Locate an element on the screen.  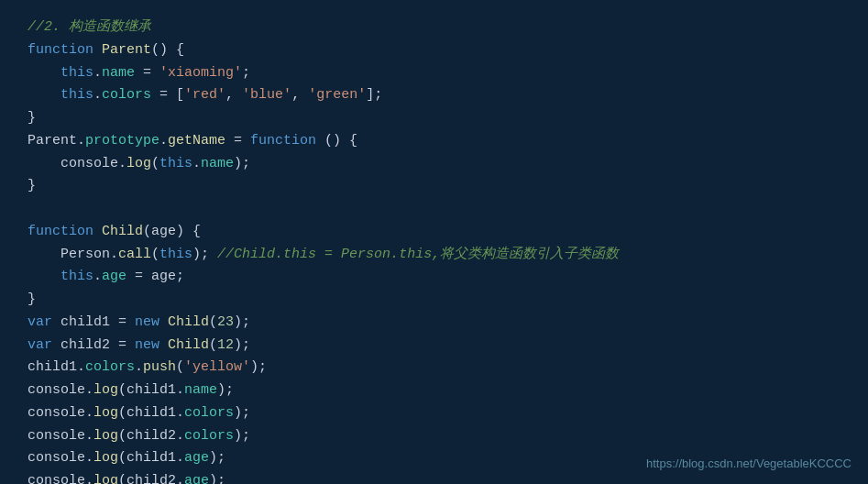
code-line-3: this.name = 'xiaoming'; is located at coordinates (434, 73).